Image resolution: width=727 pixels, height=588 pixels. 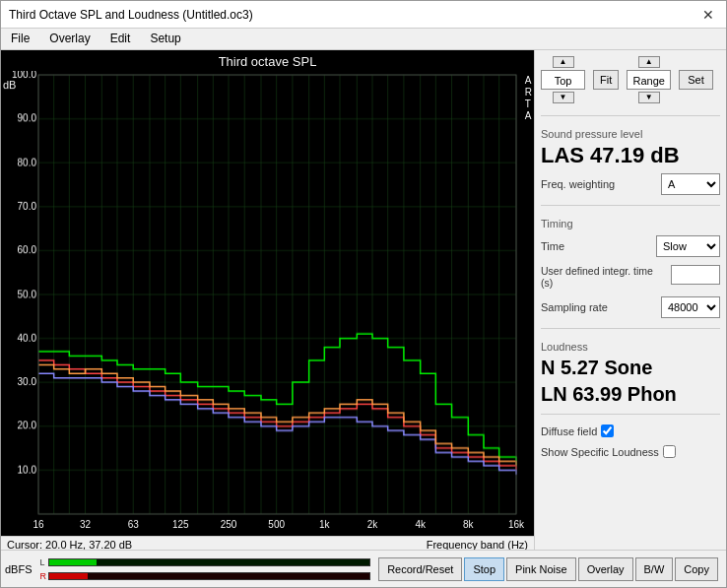 I want to click on menu-setup: Setup, so click(x=165, y=39).